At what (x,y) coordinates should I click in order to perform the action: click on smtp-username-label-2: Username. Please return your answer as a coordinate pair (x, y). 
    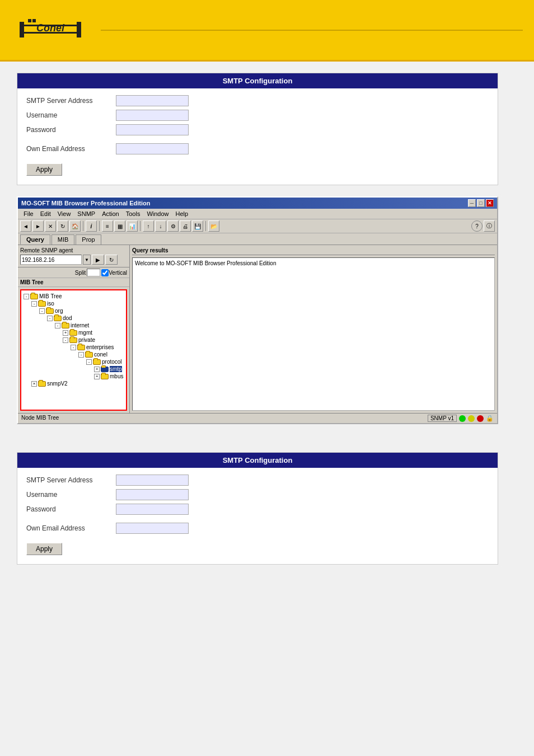
    Looking at the image, I should click on (71, 495).